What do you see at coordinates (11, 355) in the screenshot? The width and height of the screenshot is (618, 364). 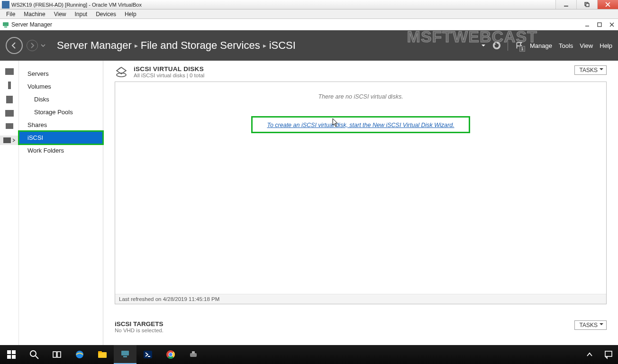 I see `start-button` at bounding box center [11, 355].